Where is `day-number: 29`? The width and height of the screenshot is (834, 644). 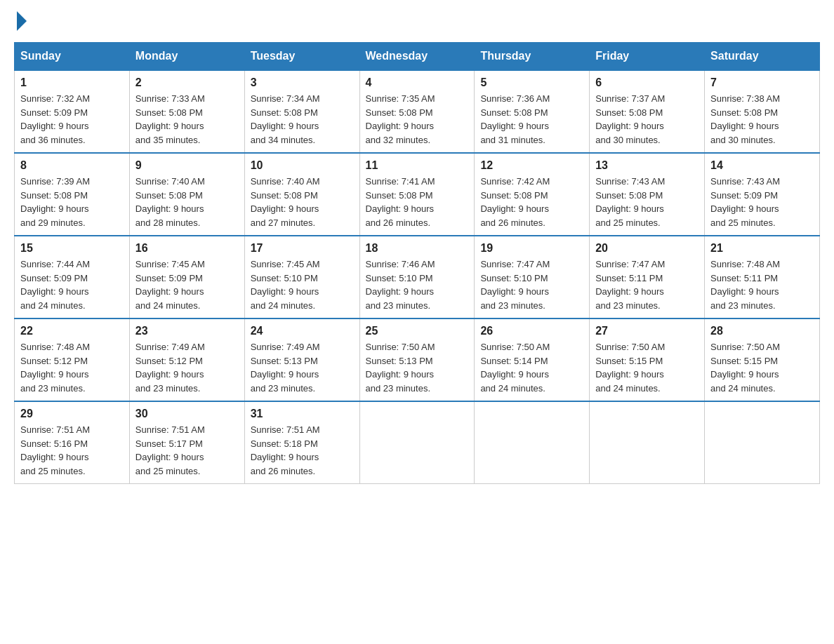
day-number: 29 is located at coordinates (72, 414).